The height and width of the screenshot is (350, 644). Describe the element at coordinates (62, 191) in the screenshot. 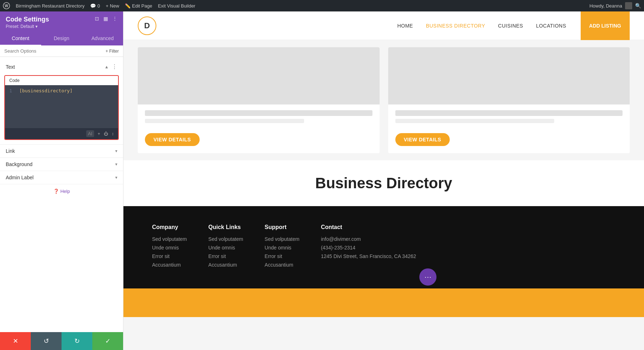

I see `help-link: ❓ Help` at that location.